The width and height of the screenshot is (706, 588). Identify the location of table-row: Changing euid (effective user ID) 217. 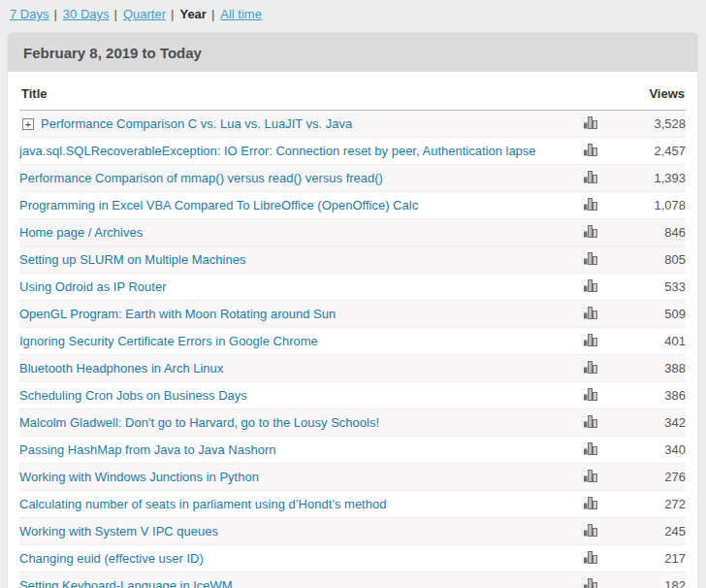
(353, 559).